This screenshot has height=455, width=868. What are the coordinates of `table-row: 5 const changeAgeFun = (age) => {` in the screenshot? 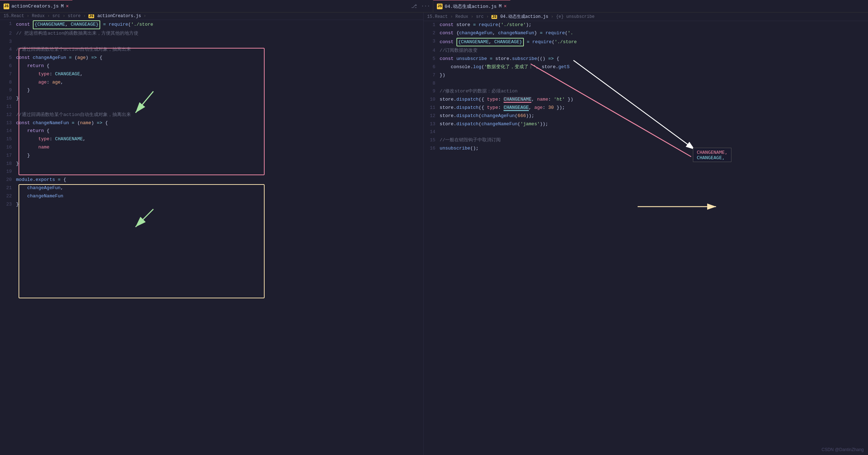 It's located at (212, 58).